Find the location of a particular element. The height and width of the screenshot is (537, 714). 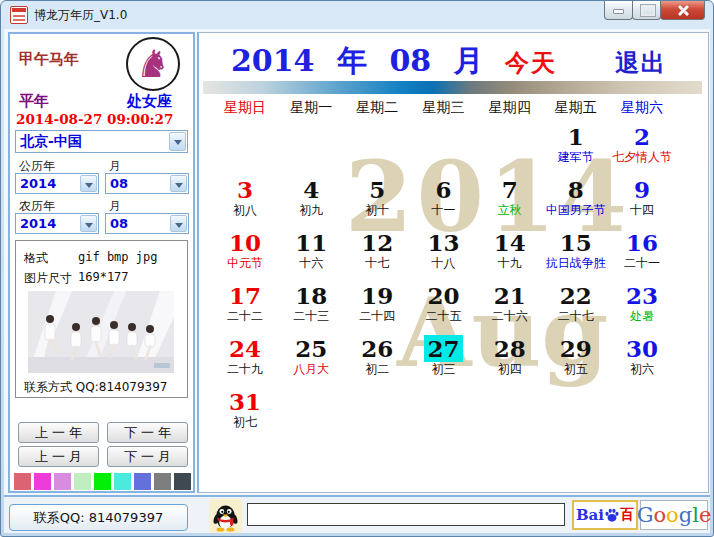

day-number: 2 is located at coordinates (642, 136).